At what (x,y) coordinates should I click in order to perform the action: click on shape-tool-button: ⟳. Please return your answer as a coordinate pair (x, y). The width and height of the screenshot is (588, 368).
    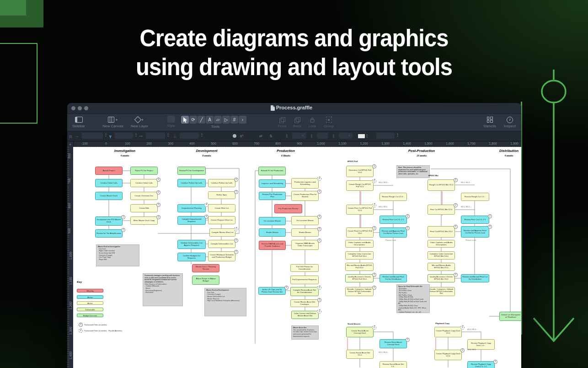
    Looking at the image, I should click on (193, 120).